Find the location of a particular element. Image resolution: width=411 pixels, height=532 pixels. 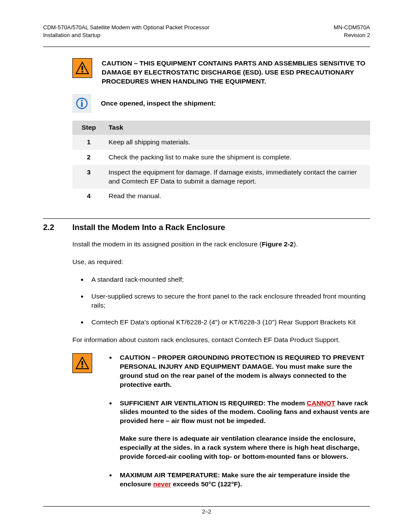

use-list: A standard rack-mounted shelf; User-supp… is located at coordinates (224, 301).